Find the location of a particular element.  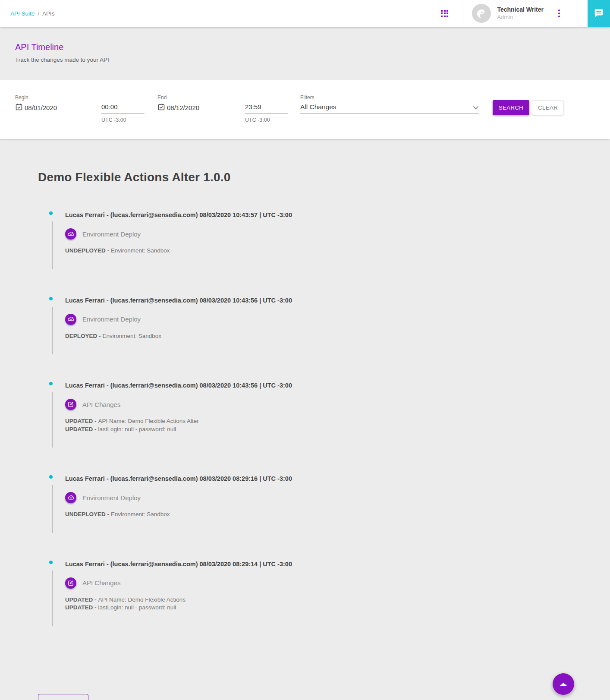

end-date-field: End 08/12/2020 is located at coordinates (195, 117).